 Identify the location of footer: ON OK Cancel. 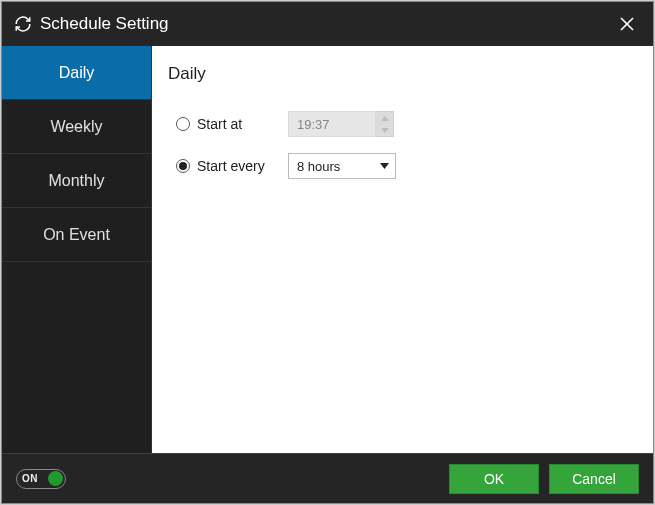
(328, 478).